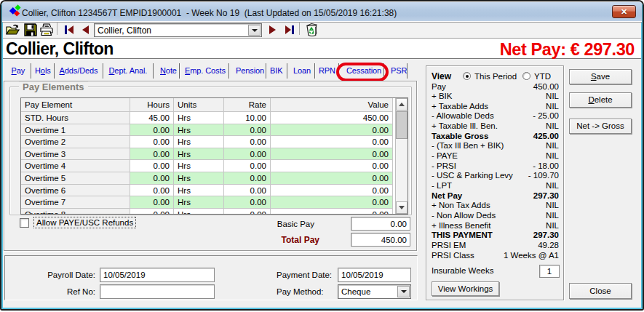 The width and height of the screenshot is (644, 312). I want to click on pay-element-row: Overtime 40.00Hrs0.000.00, so click(207, 166).